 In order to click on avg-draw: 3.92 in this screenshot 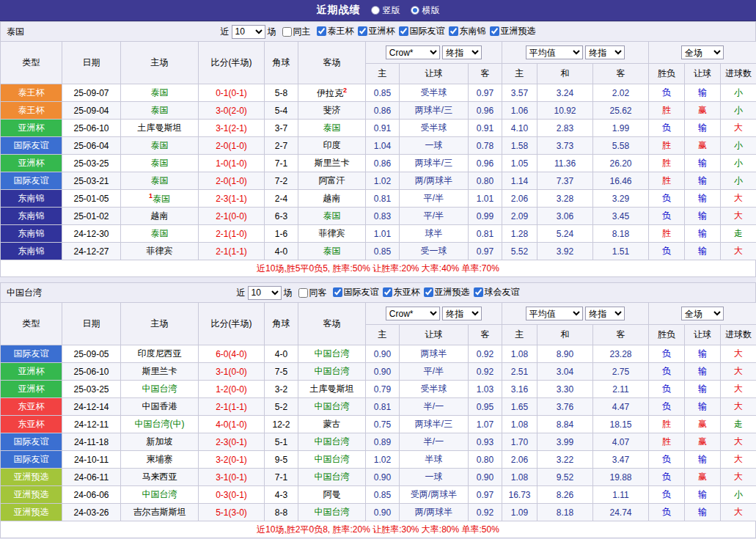, I will do `click(565, 252)`.